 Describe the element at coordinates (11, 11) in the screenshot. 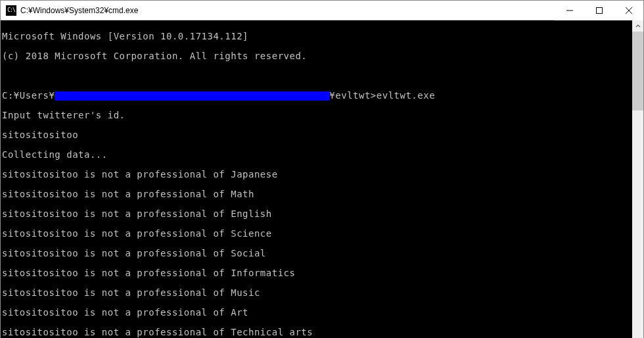

I see `cmd-icon: C:\` at that location.